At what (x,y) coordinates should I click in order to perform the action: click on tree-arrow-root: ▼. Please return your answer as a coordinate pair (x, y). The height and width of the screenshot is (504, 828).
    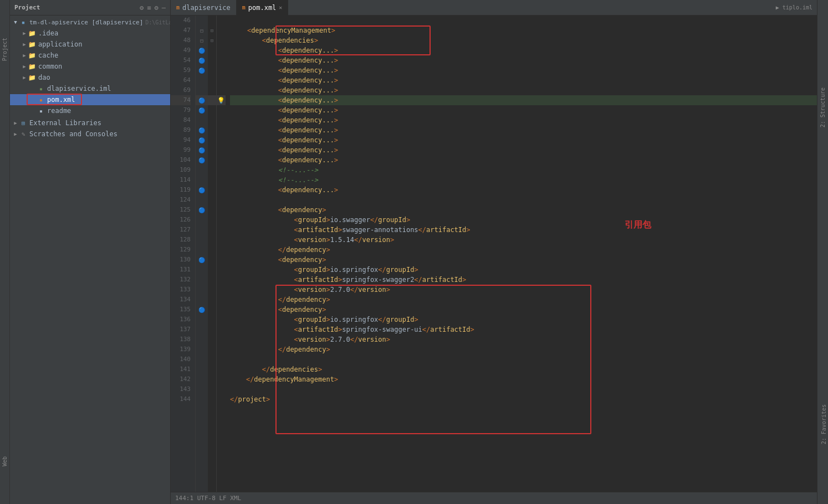
    Looking at the image, I should click on (16, 22).